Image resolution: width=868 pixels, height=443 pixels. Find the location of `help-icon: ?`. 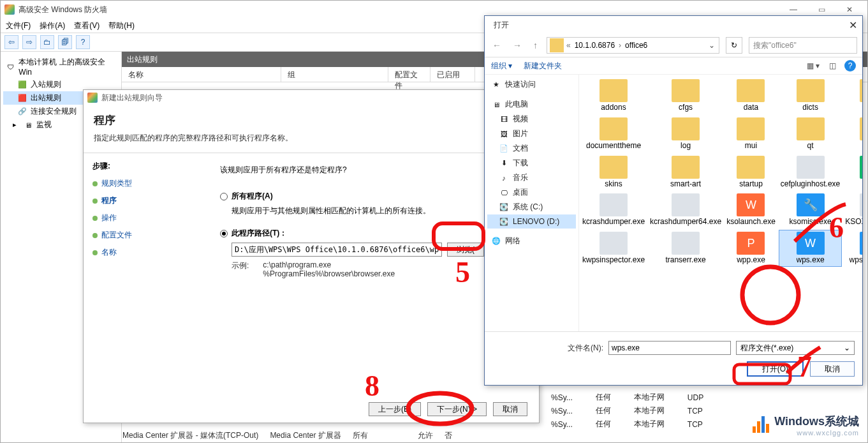

help-icon: ? is located at coordinates (850, 66).